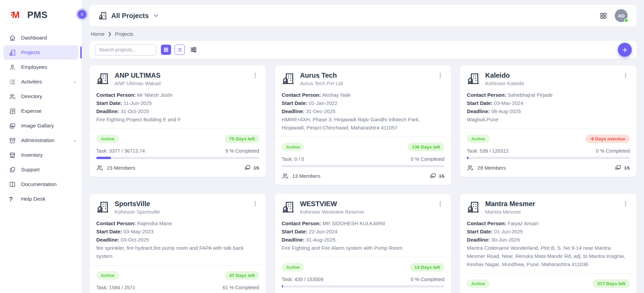 This screenshot has width=644, height=293. What do you see at coordinates (41, 155) in the screenshot?
I see `sidebar-item-inventory: Inventory ›` at bounding box center [41, 155].